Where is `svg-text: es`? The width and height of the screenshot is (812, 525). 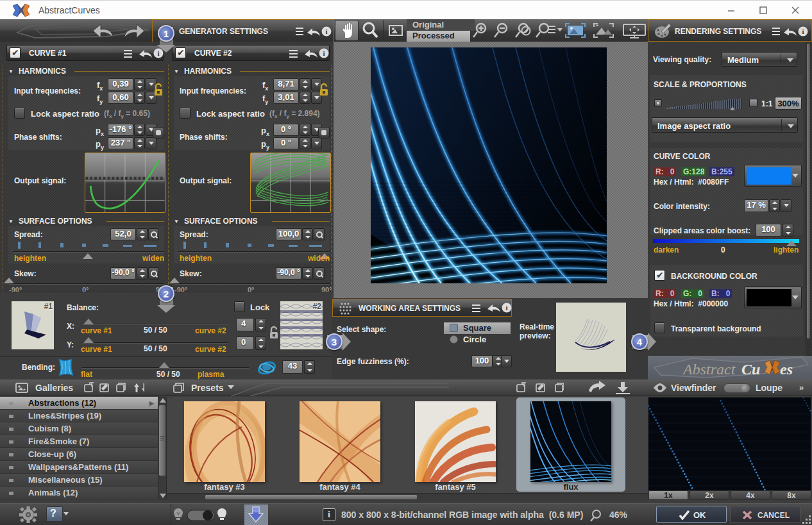 svg-text: es is located at coordinates (786, 369).